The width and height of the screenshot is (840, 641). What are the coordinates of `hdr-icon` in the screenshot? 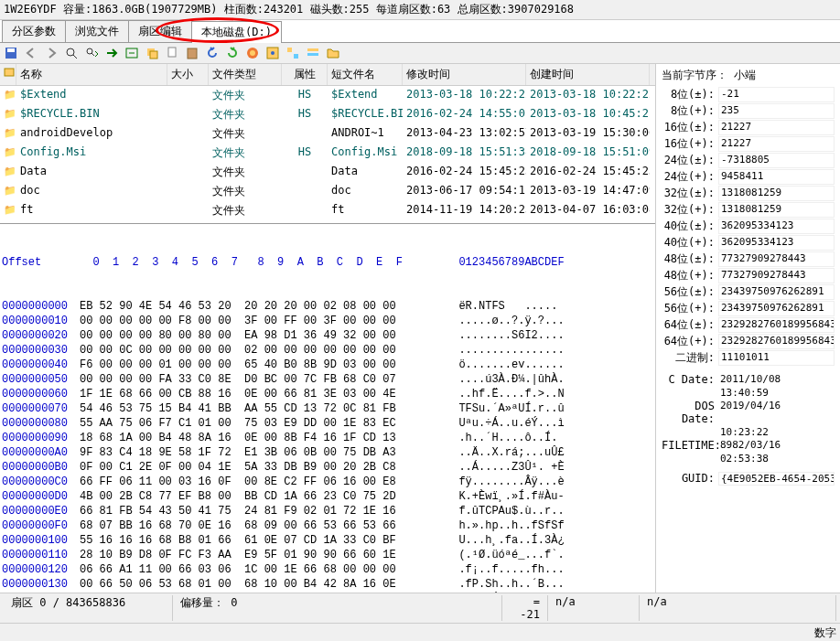 It's located at (8, 75).